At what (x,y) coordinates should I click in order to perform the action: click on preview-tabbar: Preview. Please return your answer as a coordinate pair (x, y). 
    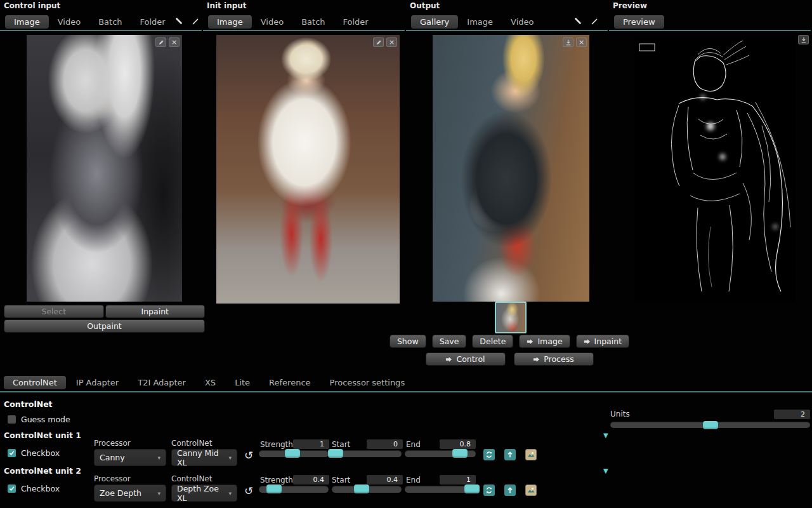
    Looking at the image, I should click on (710, 22).